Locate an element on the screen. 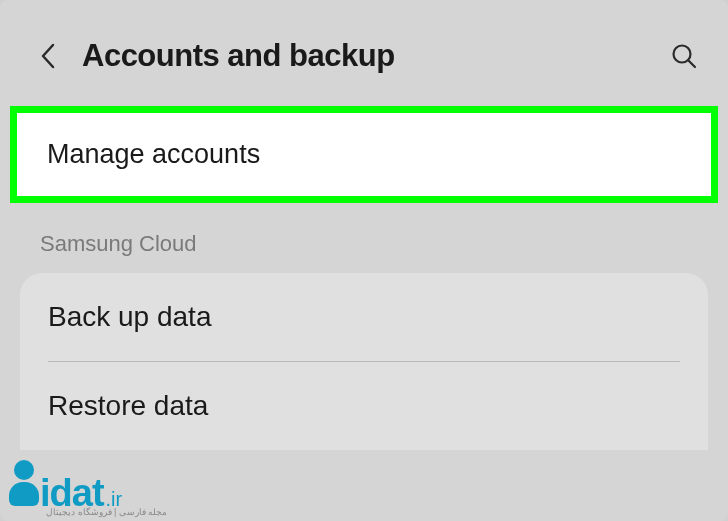 This screenshot has height=521, width=728. back-icon is located at coordinates (48, 56).